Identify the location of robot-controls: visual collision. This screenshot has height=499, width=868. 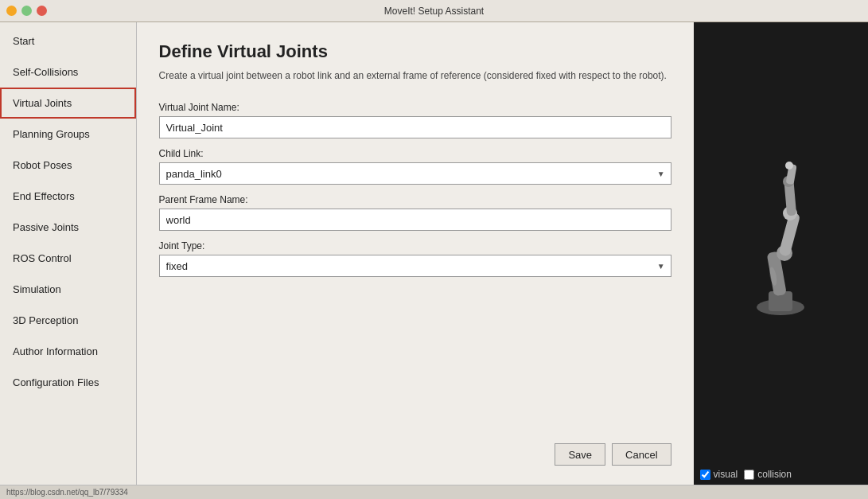
(781, 474).